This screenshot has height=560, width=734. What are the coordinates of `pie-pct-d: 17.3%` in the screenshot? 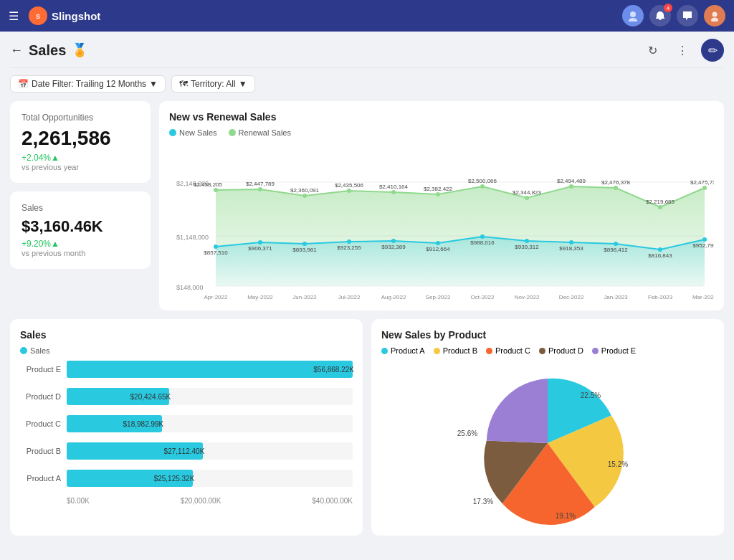 It's located at (483, 502).